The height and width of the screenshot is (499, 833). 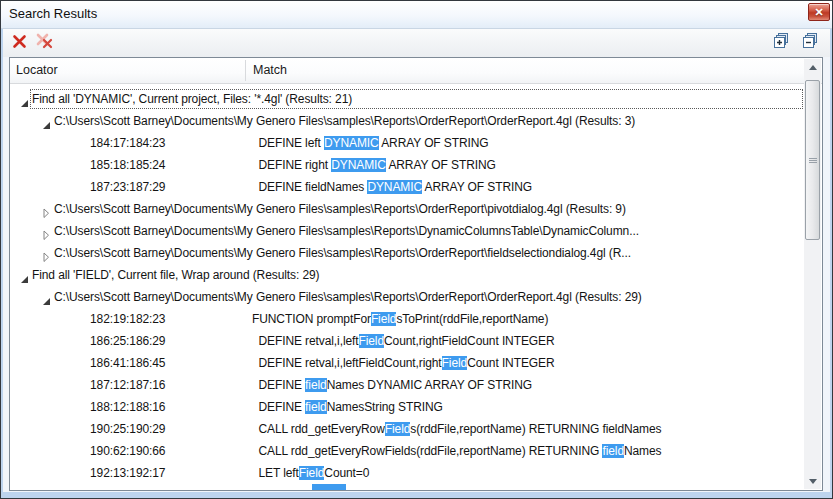 What do you see at coordinates (408, 275) in the screenshot?
I see `search-session-row: Find all 'FIELD', Current file, Wrap aro…` at bounding box center [408, 275].